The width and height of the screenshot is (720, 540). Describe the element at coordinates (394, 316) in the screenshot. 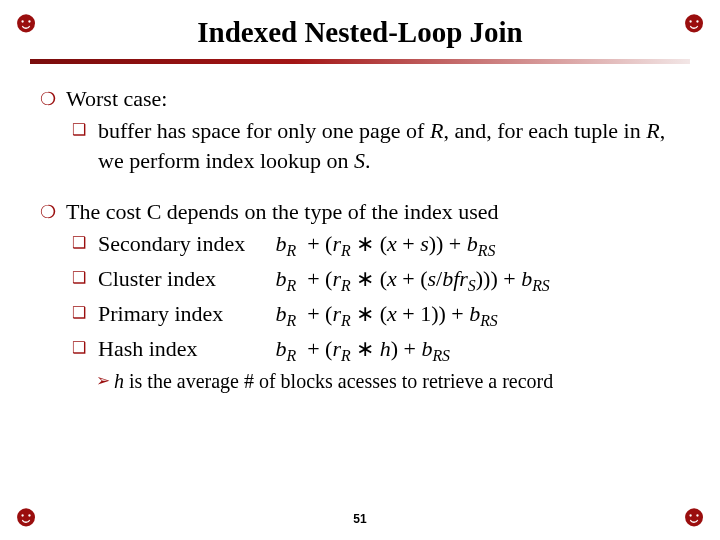

I see `cost-primary: Primary index bR + (rR ∗ (x + 1)) + bRS` at that location.